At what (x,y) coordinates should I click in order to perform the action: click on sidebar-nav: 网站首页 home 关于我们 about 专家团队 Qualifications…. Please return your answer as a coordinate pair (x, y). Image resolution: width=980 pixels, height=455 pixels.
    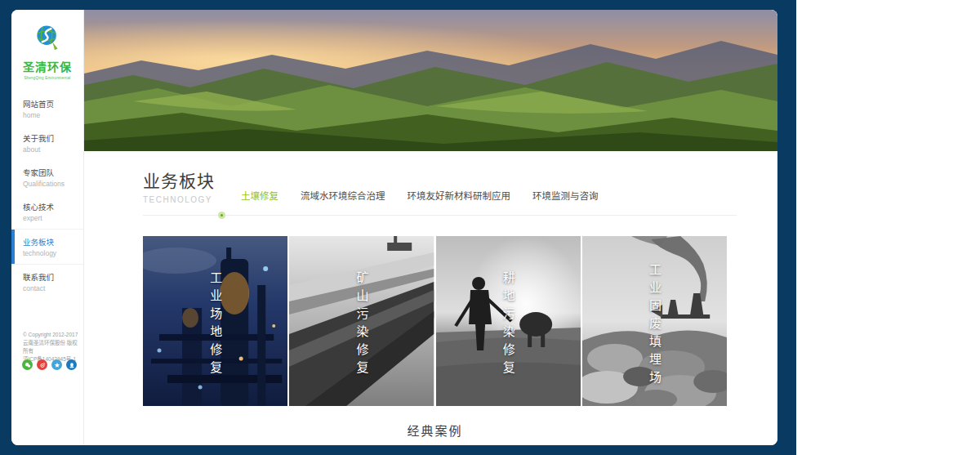
    Looking at the image, I should click on (47, 195).